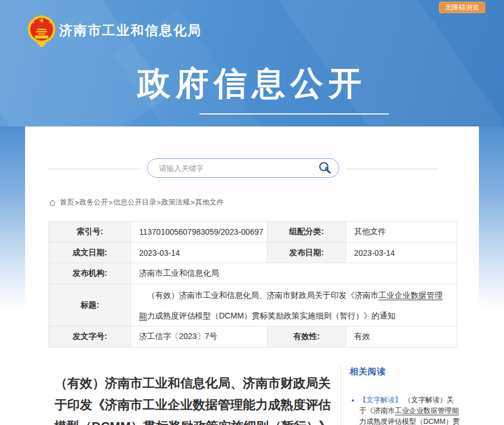  I want to click on publish-date-value: 2023-03-14, so click(401, 253).